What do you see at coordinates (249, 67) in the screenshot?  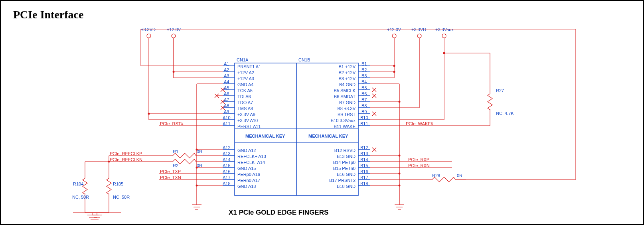 I see `svg-text: PRSNT1 A1` at bounding box center [249, 67].